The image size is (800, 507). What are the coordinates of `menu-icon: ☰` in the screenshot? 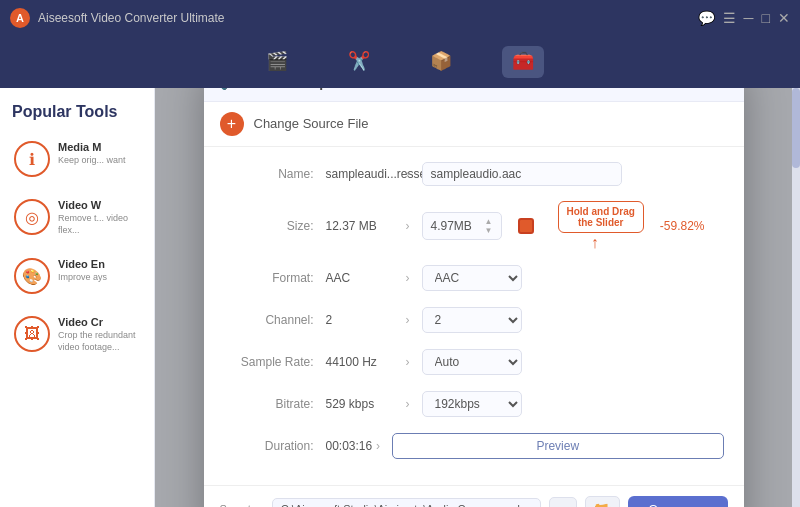 It's located at (730, 18).